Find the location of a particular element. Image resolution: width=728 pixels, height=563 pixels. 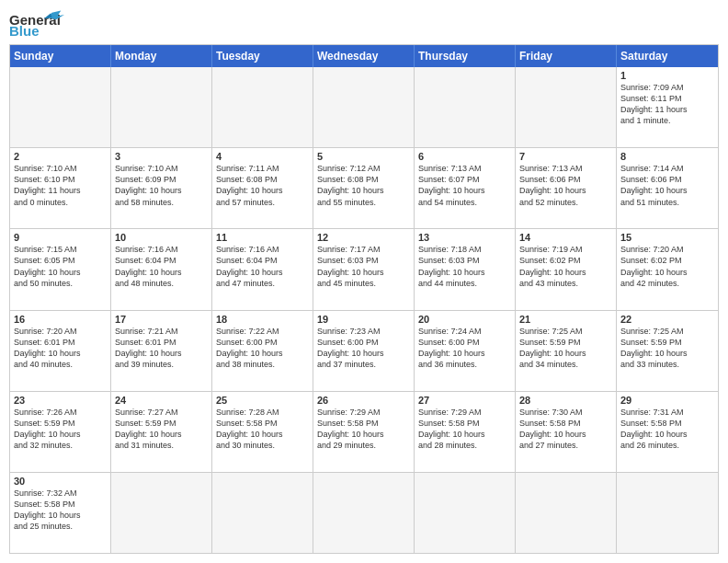

calendar-cell: 2Sunrise: 7:10 AM Sunset: 6:10 PM Daylig… is located at coordinates (61, 188).